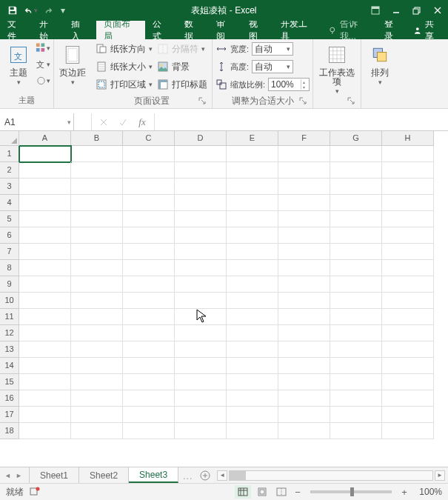 Image resolution: width=448 pixels, height=500 pixels. Describe the element at coordinates (222, 476) in the screenshot. I see `hscroll-left: ◄` at that location.